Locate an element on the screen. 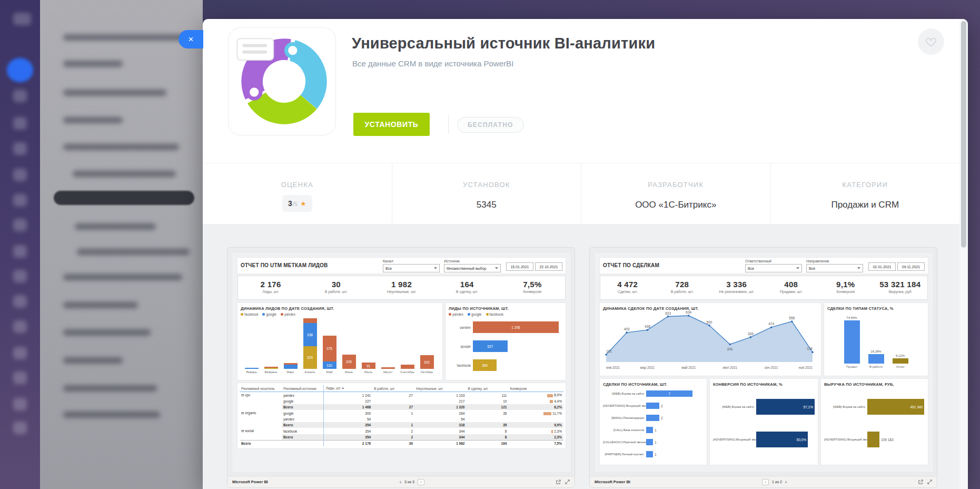 The width and height of the screenshot is (980, 489). charts-row: ДИНАМИКА ЛИДОВ ПО ДАТЕ СОЗДАНИЯ, ШТ. fac… is located at coordinates (401, 341).